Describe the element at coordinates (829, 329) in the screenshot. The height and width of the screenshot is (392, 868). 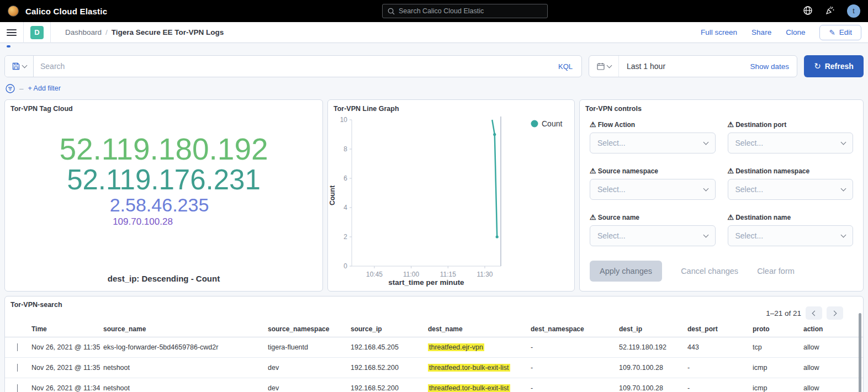
I see `column-header-action: action` at that location.